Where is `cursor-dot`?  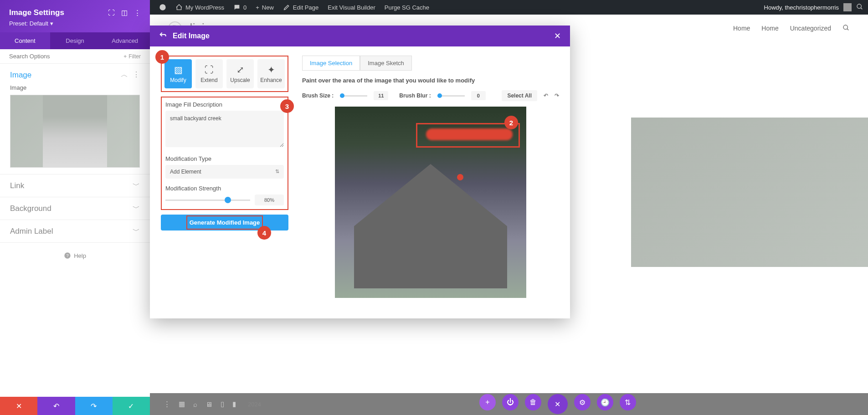
cursor-dot is located at coordinates (460, 177).